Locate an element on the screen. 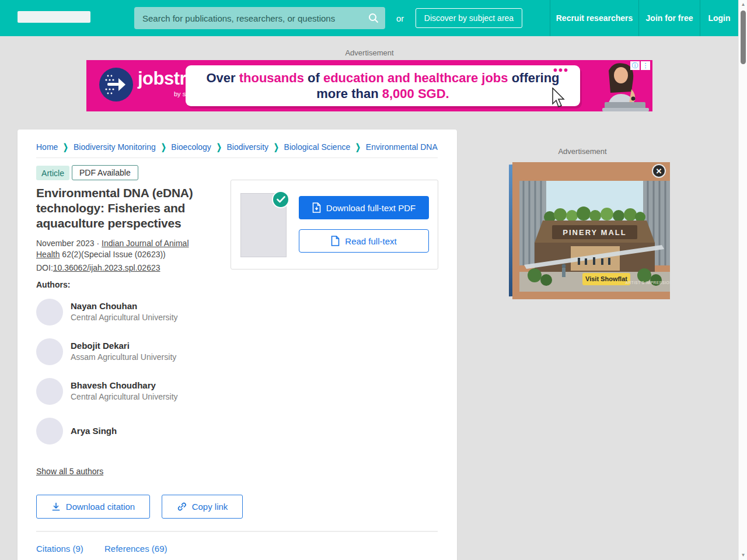 This screenshot has height=560, width=747. pdf-download-icon is located at coordinates (316, 208).